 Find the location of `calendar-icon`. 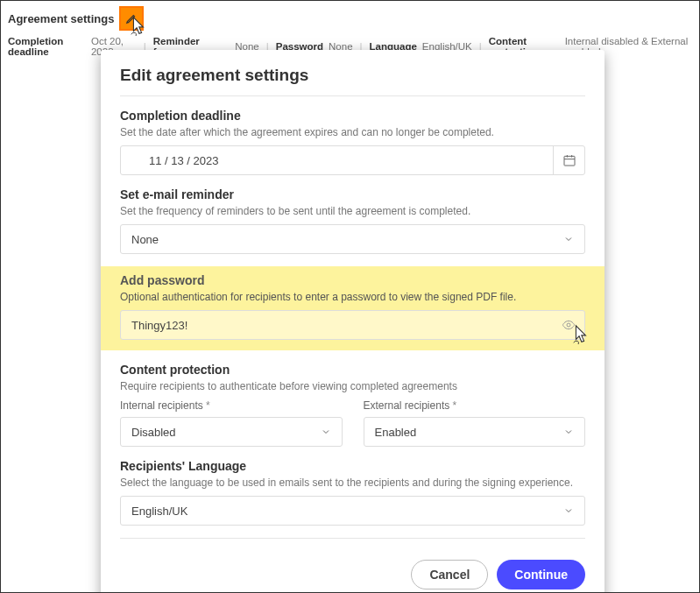

calendar-icon is located at coordinates (569, 160).